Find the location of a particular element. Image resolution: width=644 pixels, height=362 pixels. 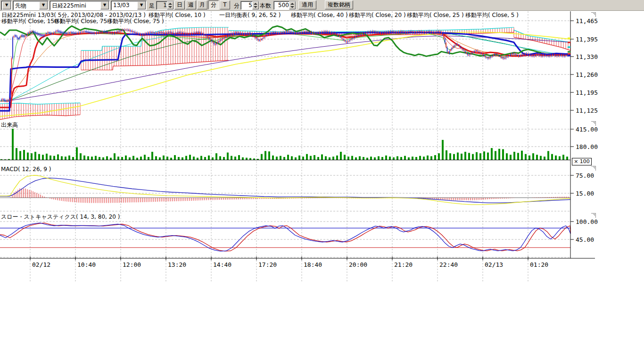

minute-value: 5 is located at coordinates (250, 5).